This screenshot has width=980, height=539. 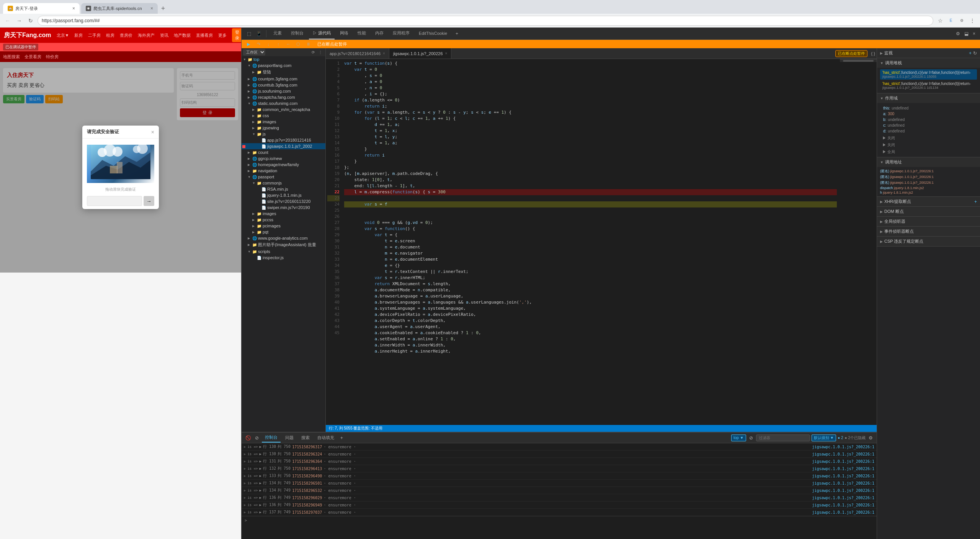 I want to click on captcha-input, so click(x=114, y=201).